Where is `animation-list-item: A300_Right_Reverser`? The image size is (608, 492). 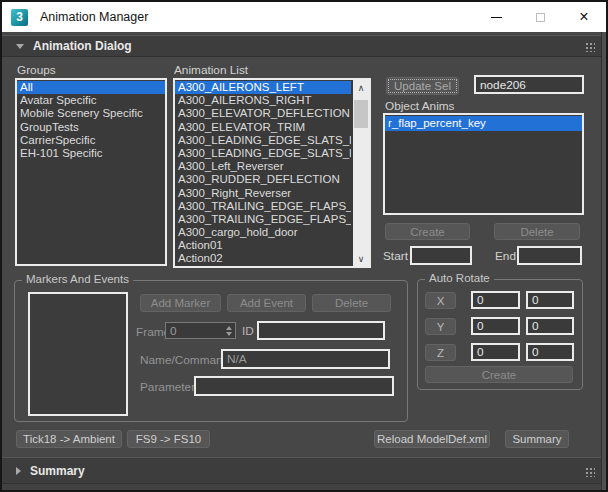 animation-list-item: A300_Right_Reverser is located at coordinates (263, 194).